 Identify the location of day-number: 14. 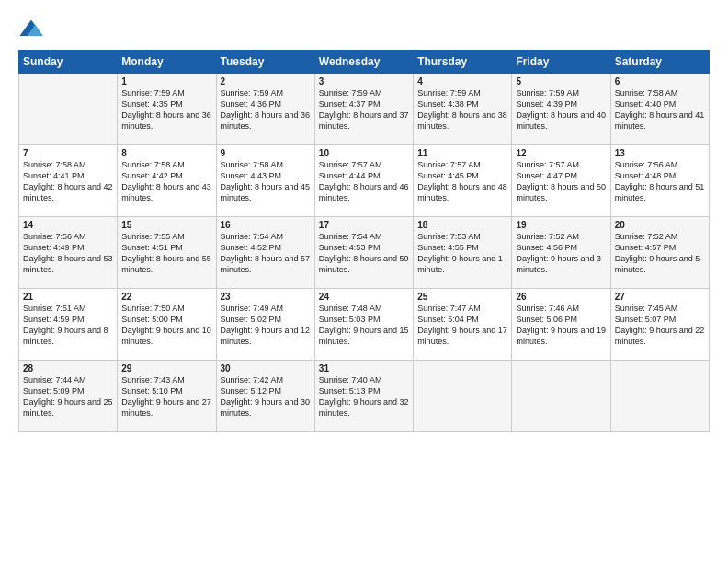
(68, 224).